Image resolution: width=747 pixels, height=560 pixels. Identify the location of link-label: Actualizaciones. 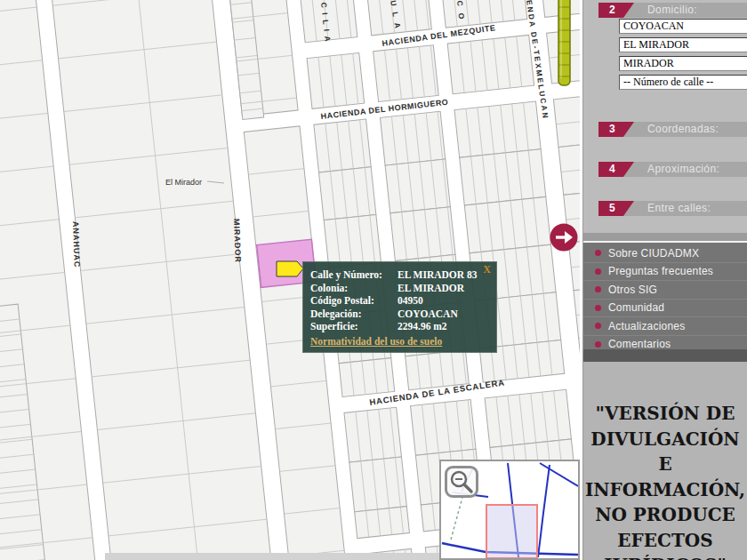
(647, 326).